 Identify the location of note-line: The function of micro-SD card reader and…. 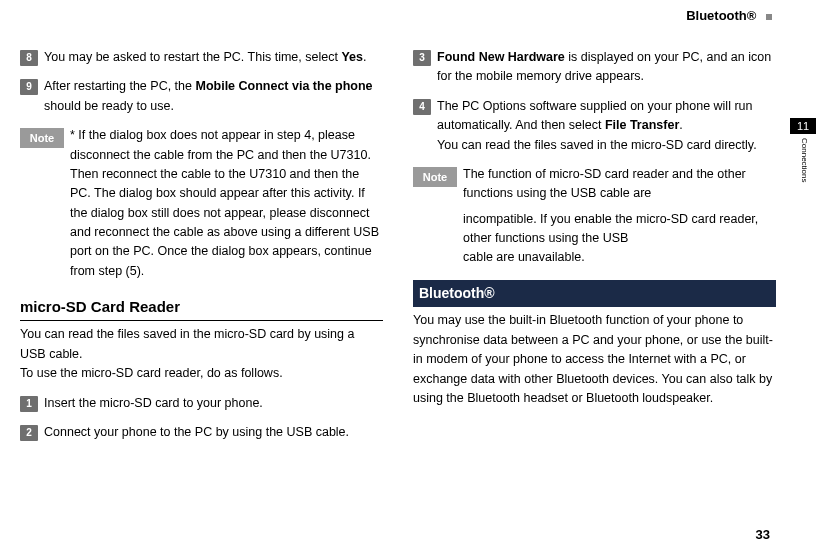
(620, 184).